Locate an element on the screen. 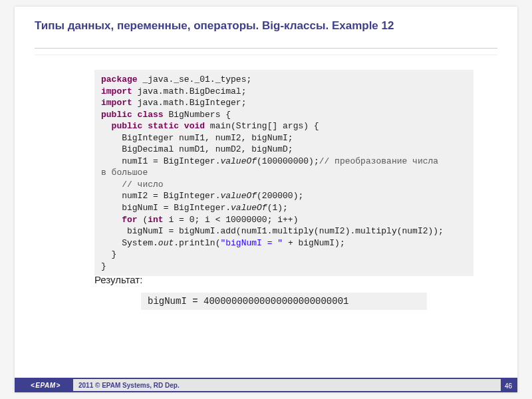 This screenshot has height=399, width=532. code-text: main(String[] args) { is located at coordinates (262, 126).